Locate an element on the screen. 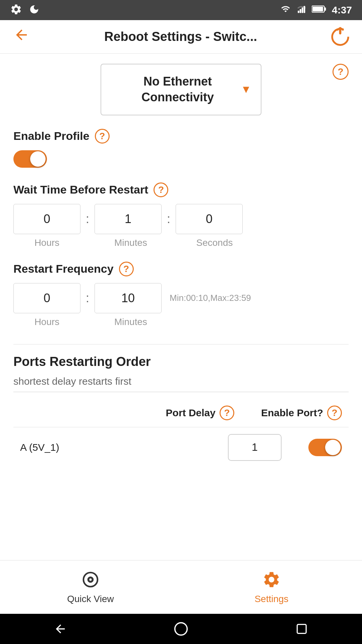 This screenshot has height=644, width=362. quick-view-icon is located at coordinates (90, 580).